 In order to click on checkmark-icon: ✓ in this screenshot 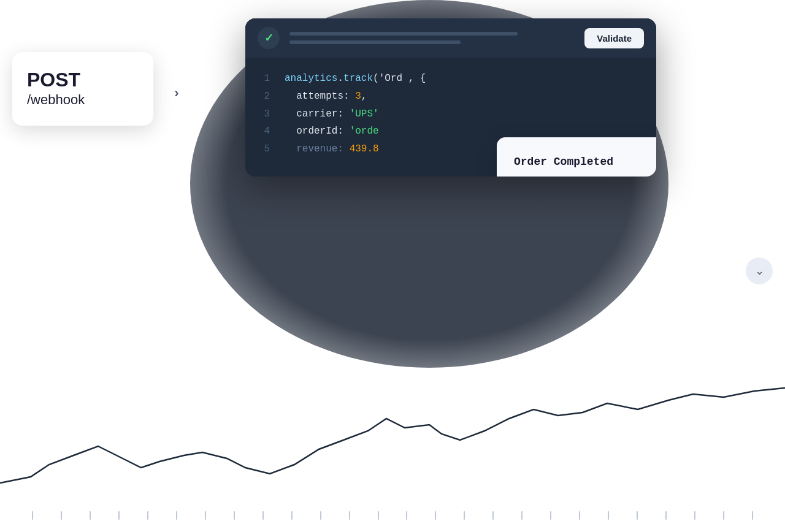, I will do `click(269, 38)`.